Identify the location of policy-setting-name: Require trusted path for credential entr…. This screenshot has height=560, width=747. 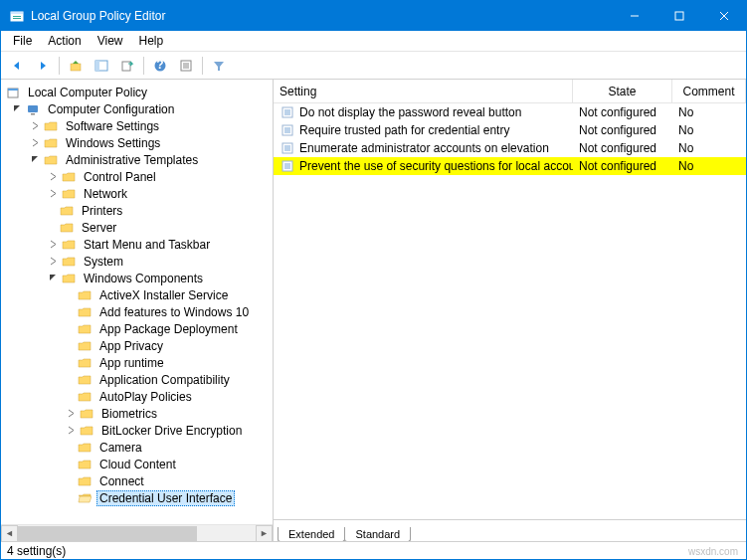
(404, 130).